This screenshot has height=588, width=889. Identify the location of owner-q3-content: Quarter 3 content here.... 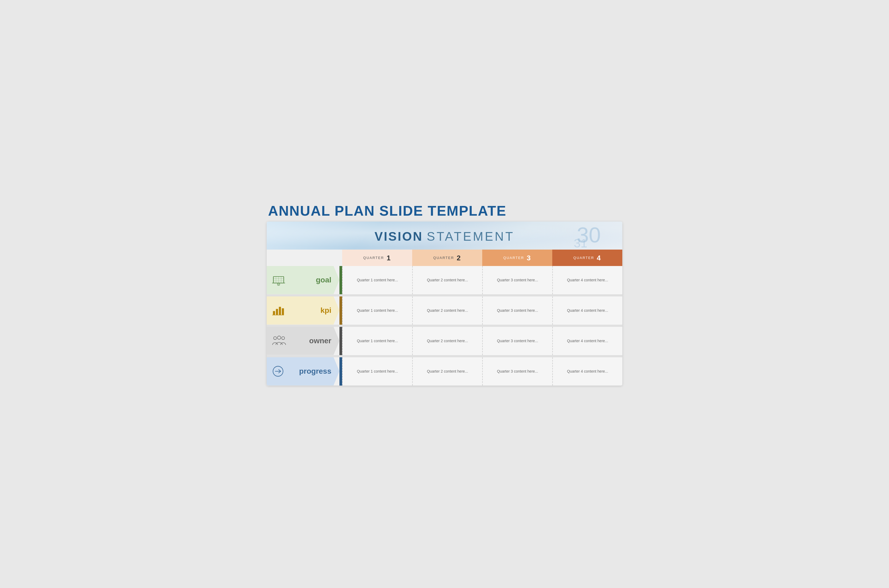
(518, 341).